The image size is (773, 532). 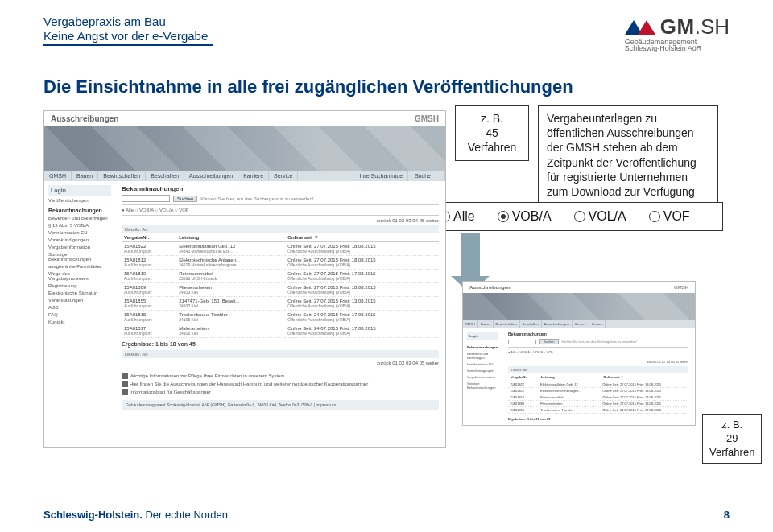 I want to click on sidebar-item: Registrierung, so click(x=80, y=286).